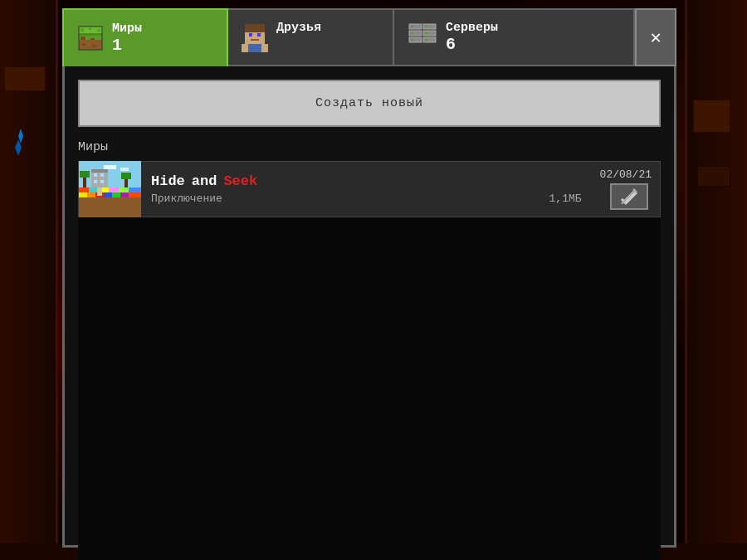  Describe the element at coordinates (311, 37) in the screenshot. I see `tab-friends: Друзья` at that location.